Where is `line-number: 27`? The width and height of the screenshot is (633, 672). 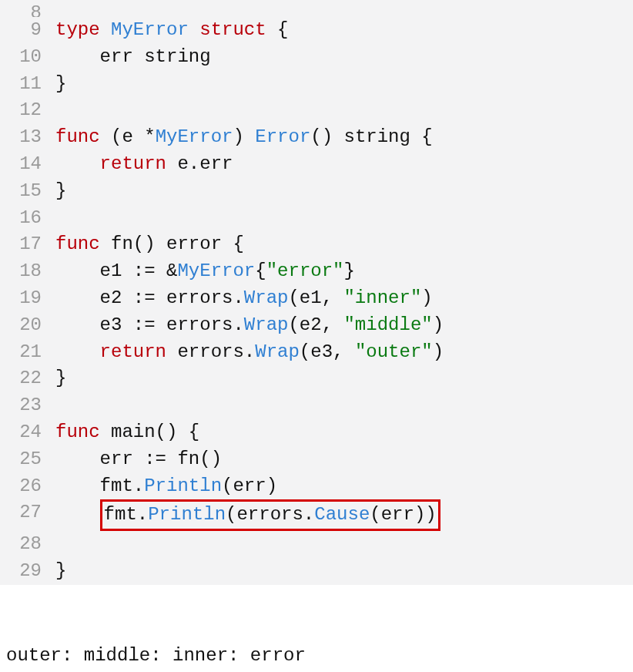 line-number: 27 is located at coordinates (28, 515).